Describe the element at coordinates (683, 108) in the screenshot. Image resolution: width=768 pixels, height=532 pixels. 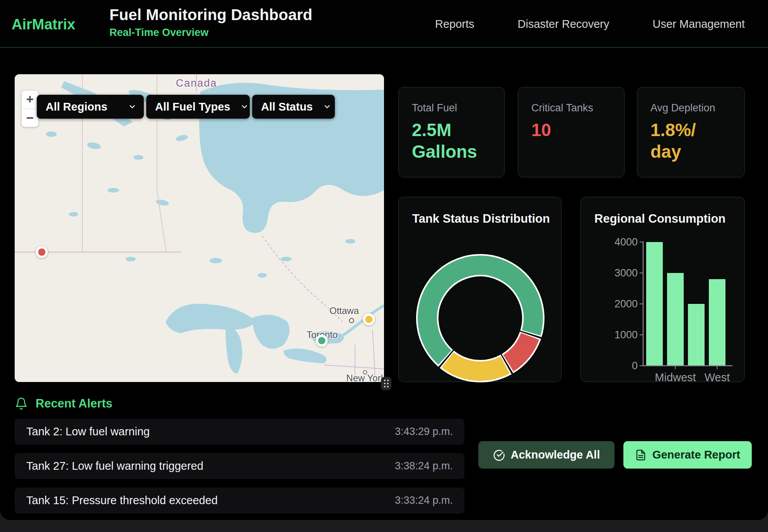
I see `stat-label: Avg Depletion` at that location.